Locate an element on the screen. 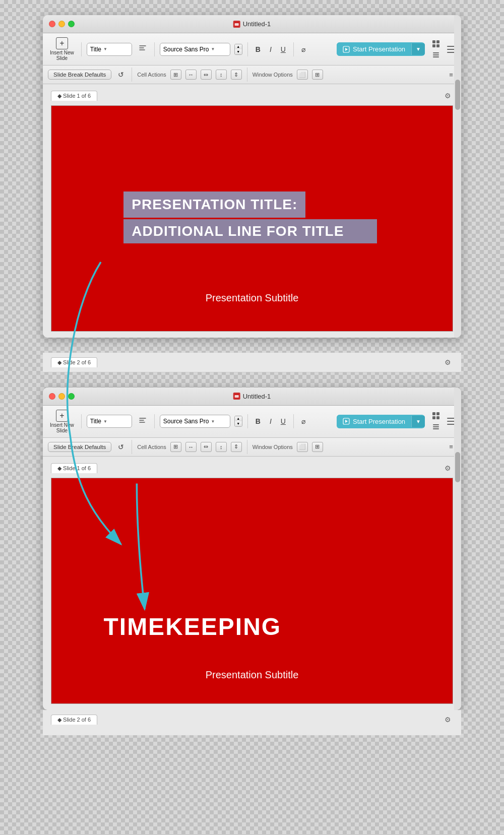  font-size-up-icon-2: ▲ is located at coordinates (238, 419).